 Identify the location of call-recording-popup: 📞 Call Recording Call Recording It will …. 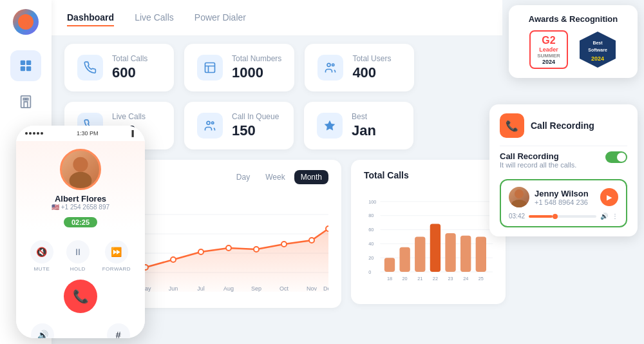
(564, 170).